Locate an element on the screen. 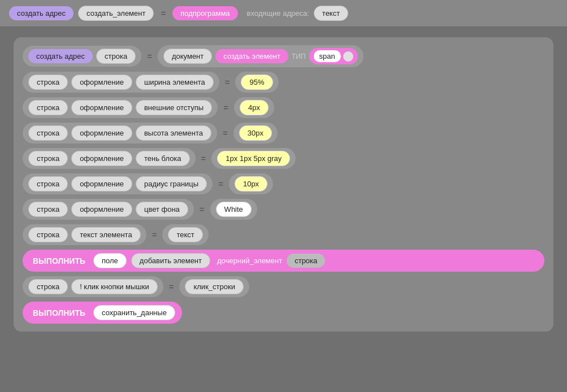  text-value: текст is located at coordinates (185, 235).